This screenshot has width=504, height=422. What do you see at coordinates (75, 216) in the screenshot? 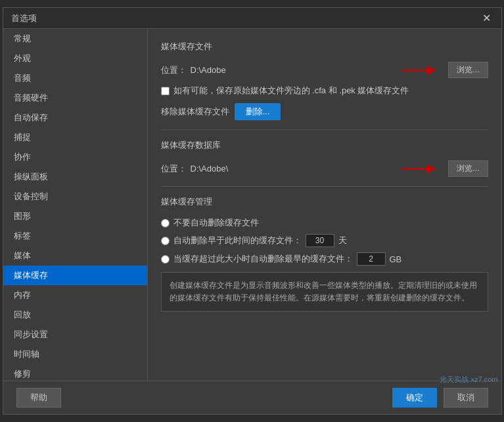
I see `sidebar-item-graphics: 图形` at bounding box center [75, 216].